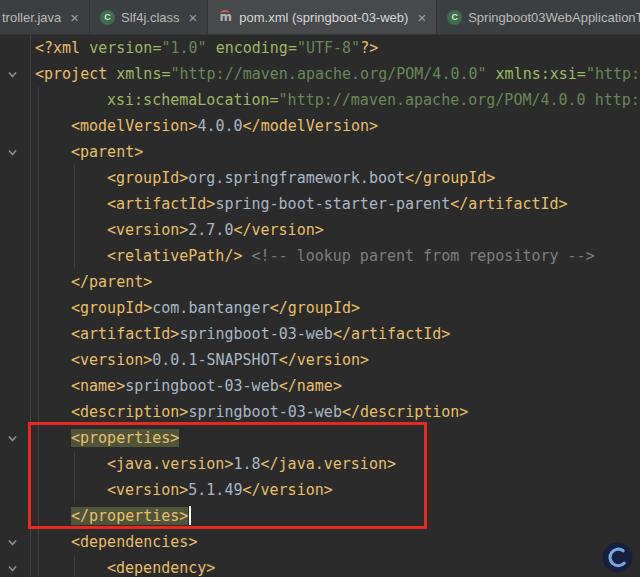 This screenshot has height=577, width=640. I want to click on code-line: <version>2.7.0</version>, so click(320, 230).